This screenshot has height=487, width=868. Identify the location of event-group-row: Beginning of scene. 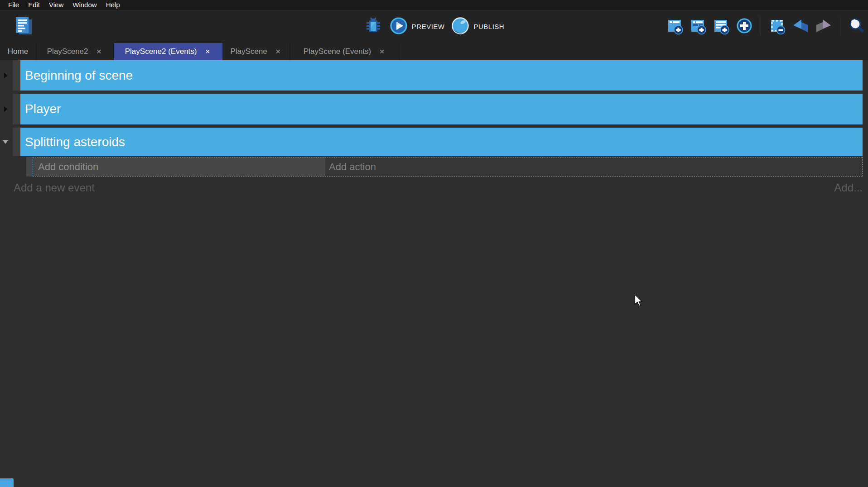
(434, 75).